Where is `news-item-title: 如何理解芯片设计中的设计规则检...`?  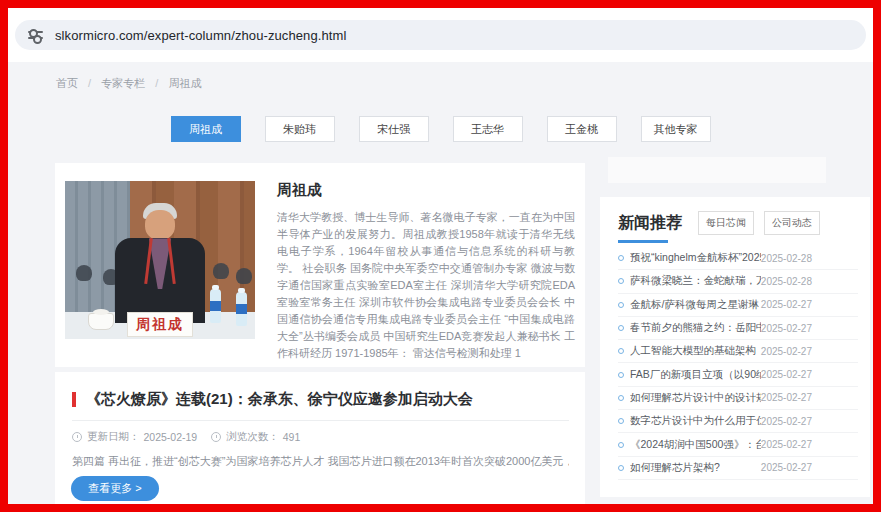 news-item-title: 如何理解芯片设计中的设计规则检... is located at coordinates (696, 398).